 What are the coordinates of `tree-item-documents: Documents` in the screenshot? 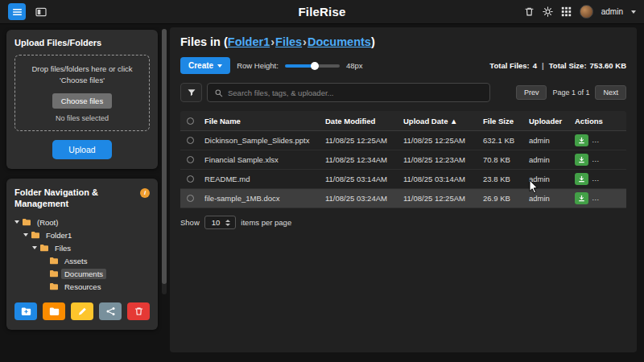 It's located at (82, 274).